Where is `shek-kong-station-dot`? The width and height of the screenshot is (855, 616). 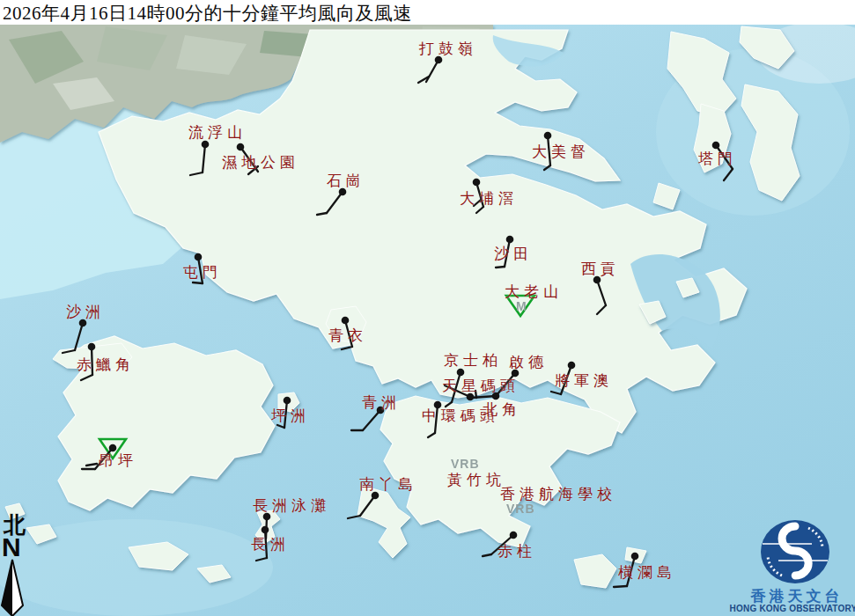 shek-kong-station-dot is located at coordinates (343, 192).